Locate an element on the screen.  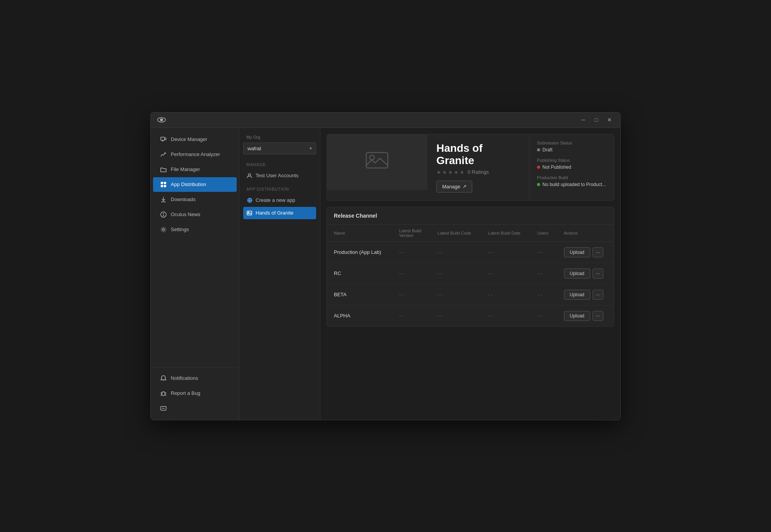
maximize-button: □ is located at coordinates (596, 120).